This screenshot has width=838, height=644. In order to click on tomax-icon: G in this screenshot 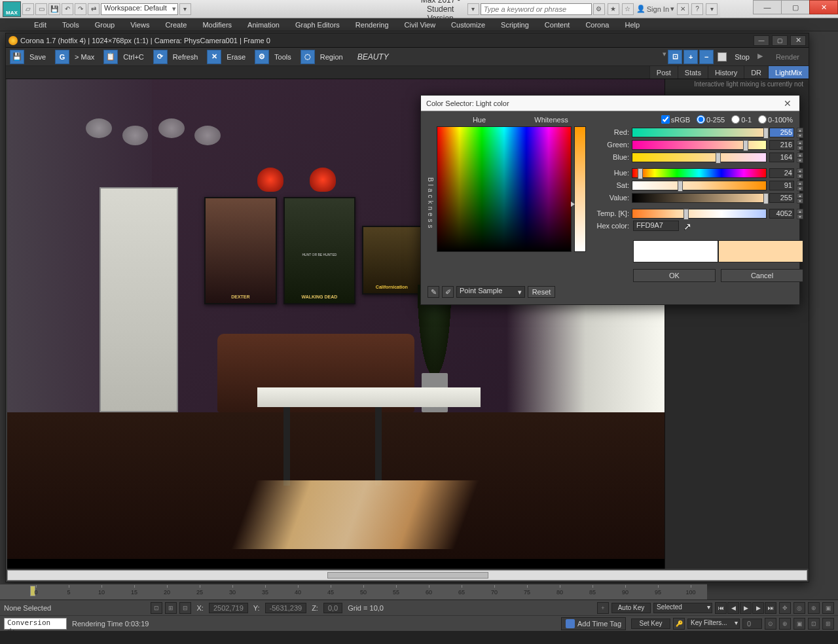, I will do `click(62, 57)`.